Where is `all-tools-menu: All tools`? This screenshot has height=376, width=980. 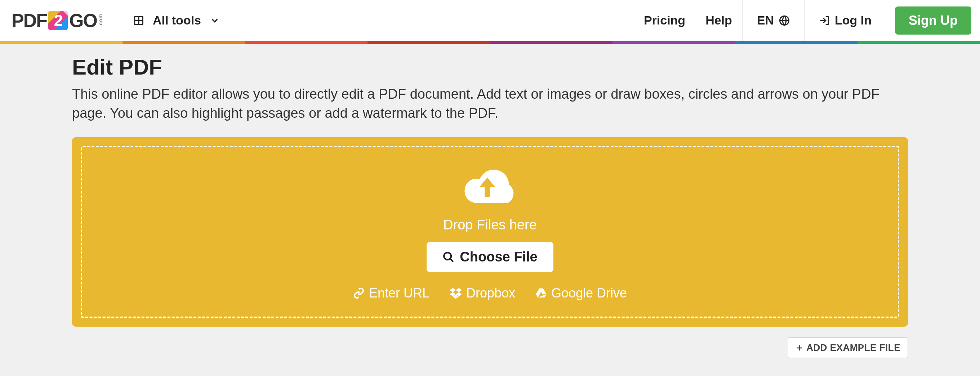 all-tools-menu: All tools is located at coordinates (177, 21).